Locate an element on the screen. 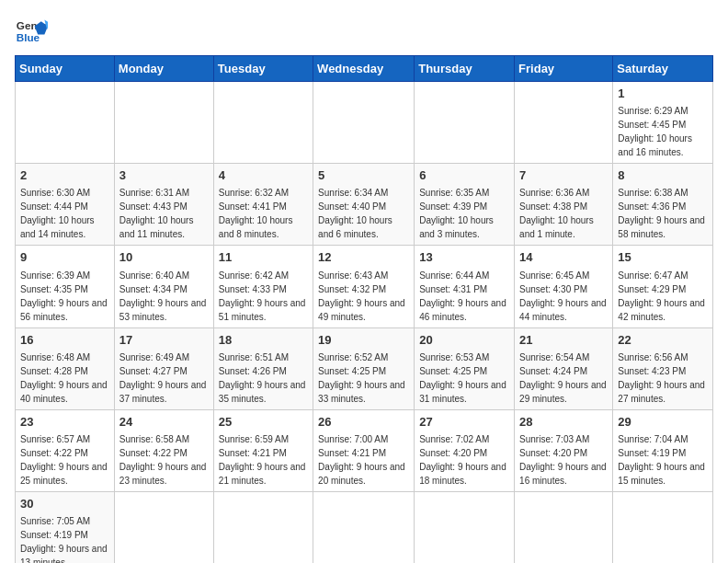  day-number: 28 is located at coordinates (563, 422).